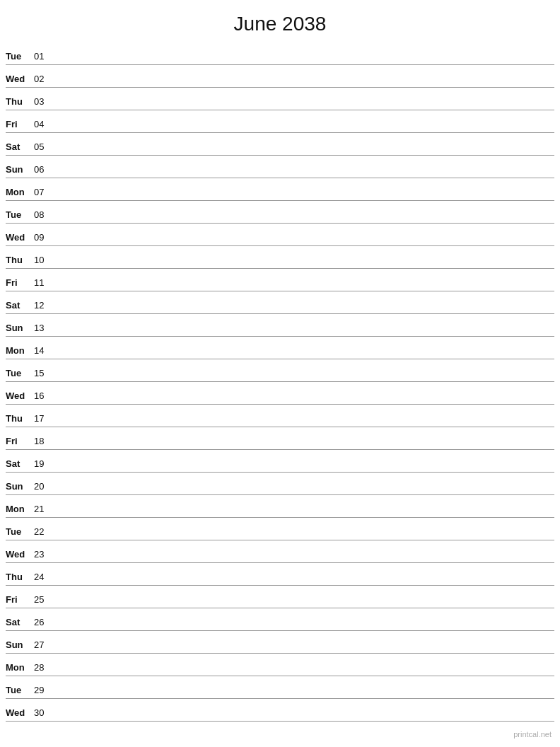  Describe the element at coordinates (44, 668) in the screenshot. I see `day-number: 28` at that location.